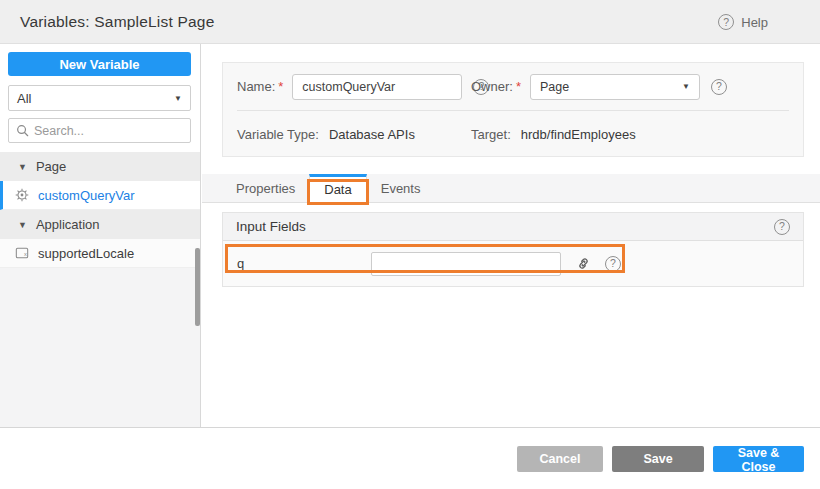 This screenshot has height=489, width=820. Describe the element at coordinates (560, 459) in the screenshot. I see `cancel-button: Cancel` at that location.